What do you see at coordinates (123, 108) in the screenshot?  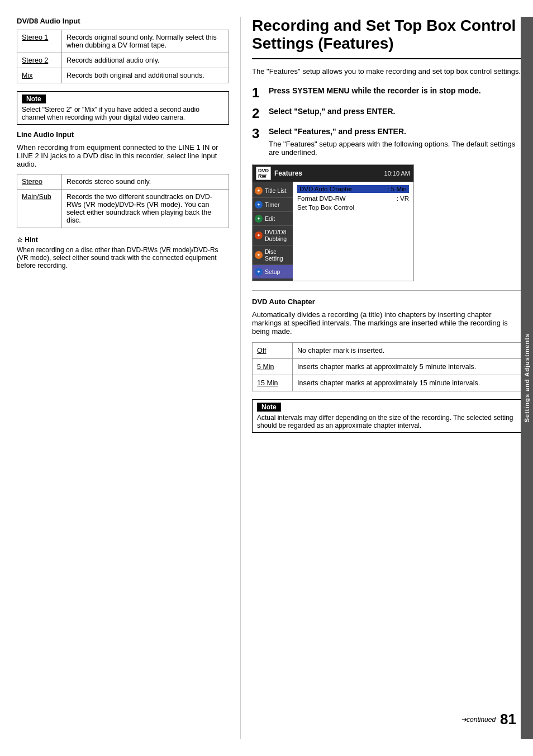 I see `note-box-1: Note Select "Stereo 2" or "Mix" if you h…` at bounding box center [123, 108].